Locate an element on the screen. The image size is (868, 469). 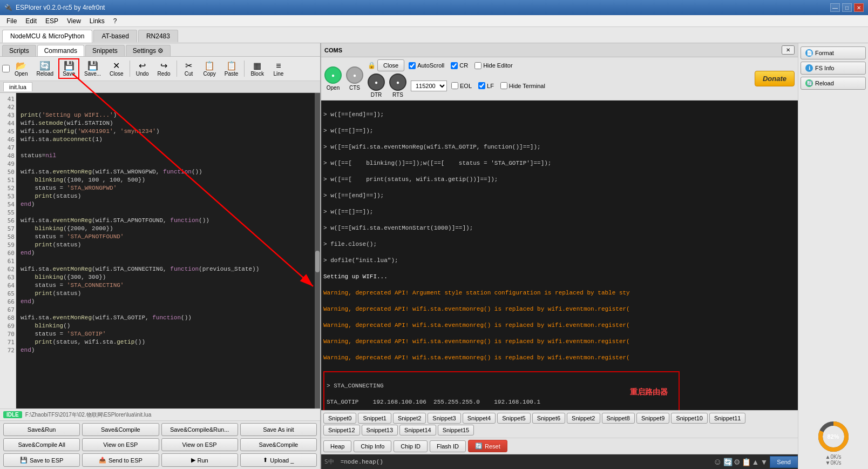
heap-button: Heap is located at coordinates (337, 446).